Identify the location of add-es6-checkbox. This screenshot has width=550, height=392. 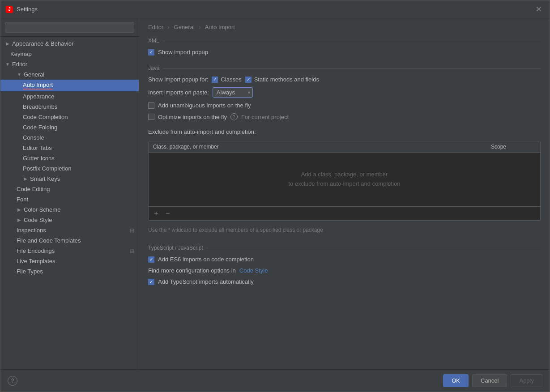
(151, 260).